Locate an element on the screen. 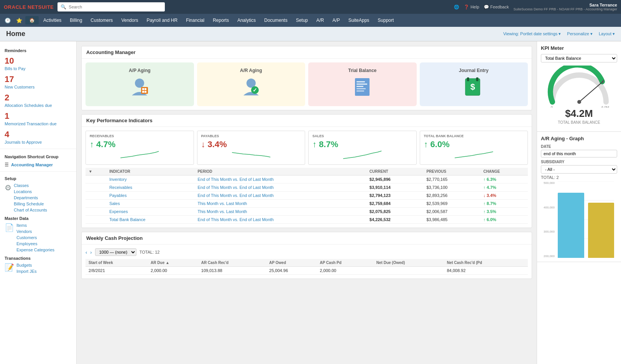 The width and height of the screenshot is (621, 364). wcp-prev: ‹ is located at coordinates (86, 252).